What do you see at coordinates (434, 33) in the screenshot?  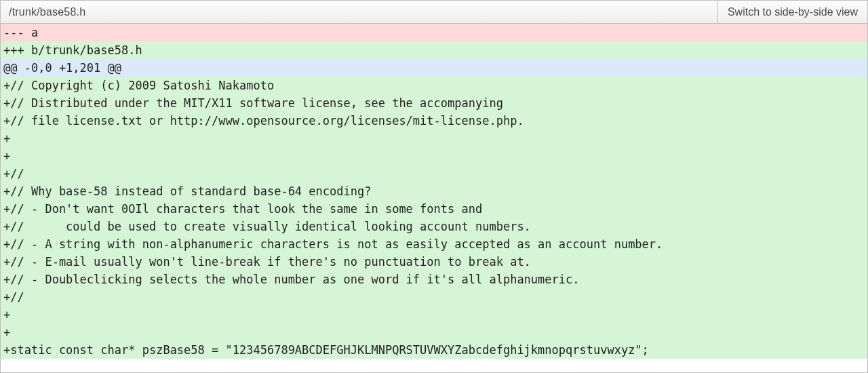 I see `diff-line: --- a` at bounding box center [434, 33].